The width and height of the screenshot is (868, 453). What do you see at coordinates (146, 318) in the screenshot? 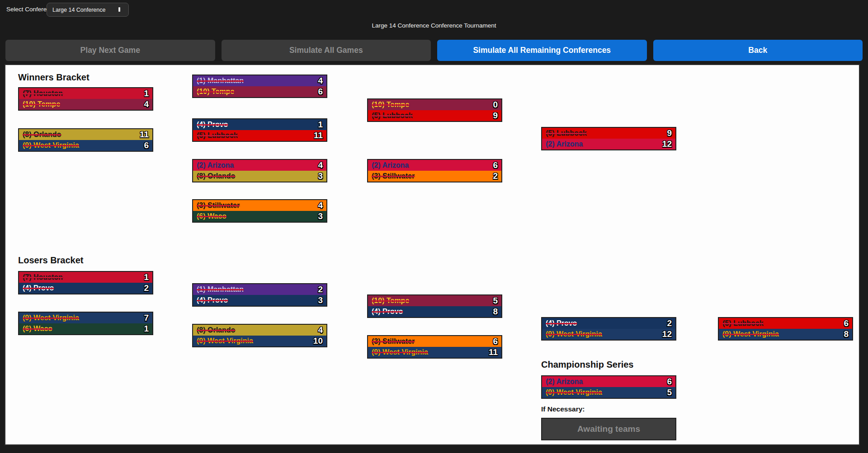
I see `team-score: 7` at bounding box center [146, 318].